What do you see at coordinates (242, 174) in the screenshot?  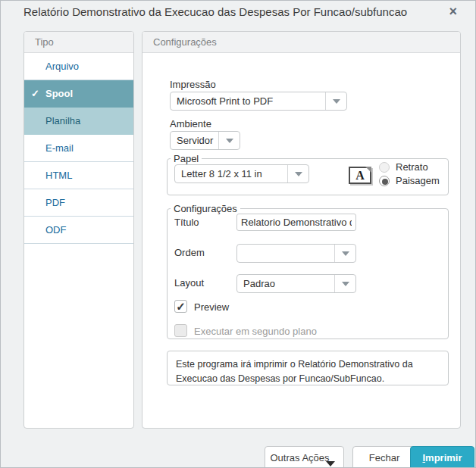 I see `papel-size-select: Letter 8 1/2 x 11 in` at bounding box center [242, 174].